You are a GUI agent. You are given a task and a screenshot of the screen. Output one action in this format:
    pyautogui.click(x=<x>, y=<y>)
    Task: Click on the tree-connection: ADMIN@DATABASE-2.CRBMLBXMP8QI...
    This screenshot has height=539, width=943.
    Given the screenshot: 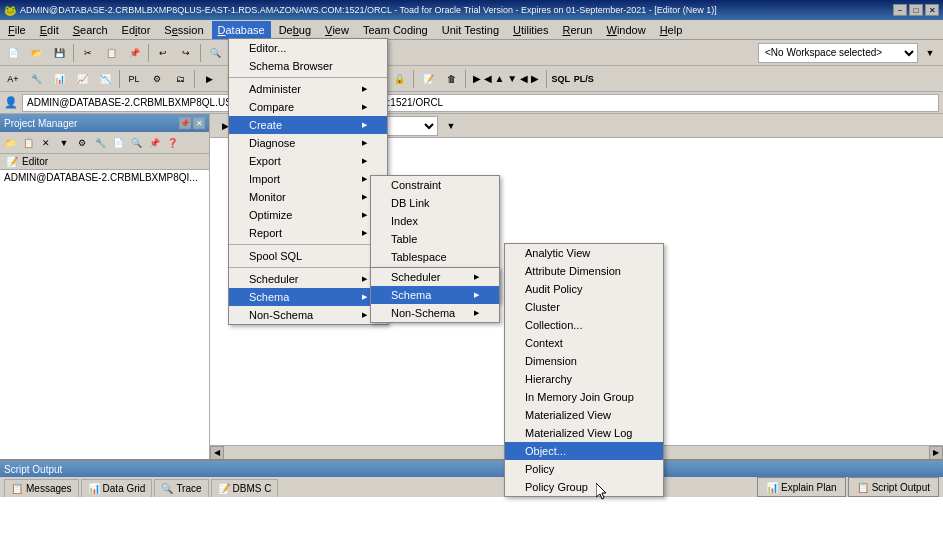 What is the action you would take?
    pyautogui.click(x=104, y=178)
    